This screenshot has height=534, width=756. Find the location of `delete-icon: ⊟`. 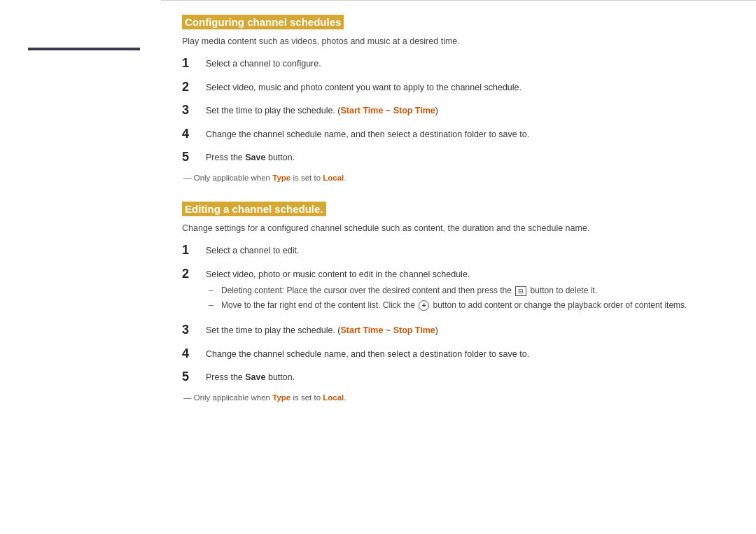

delete-icon: ⊟ is located at coordinates (521, 291).